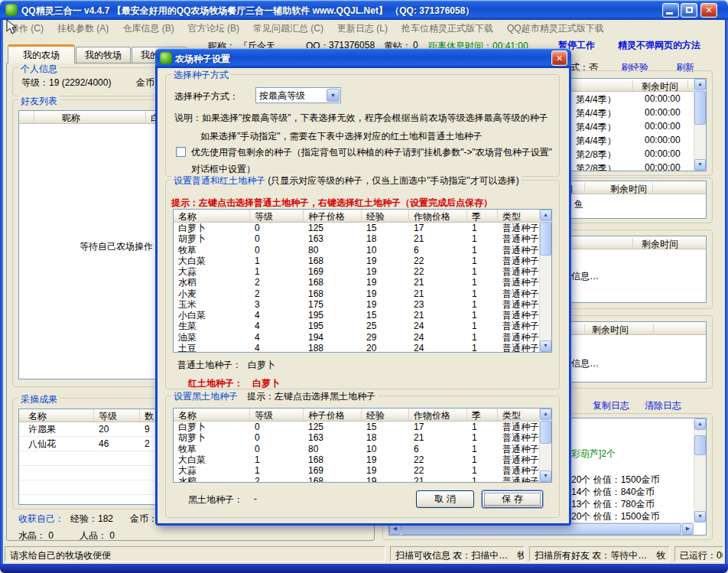 The image size is (728, 573). What do you see at coordinates (212, 470) in the screenshot?
I see `table-cell: 大蒜` at bounding box center [212, 470].